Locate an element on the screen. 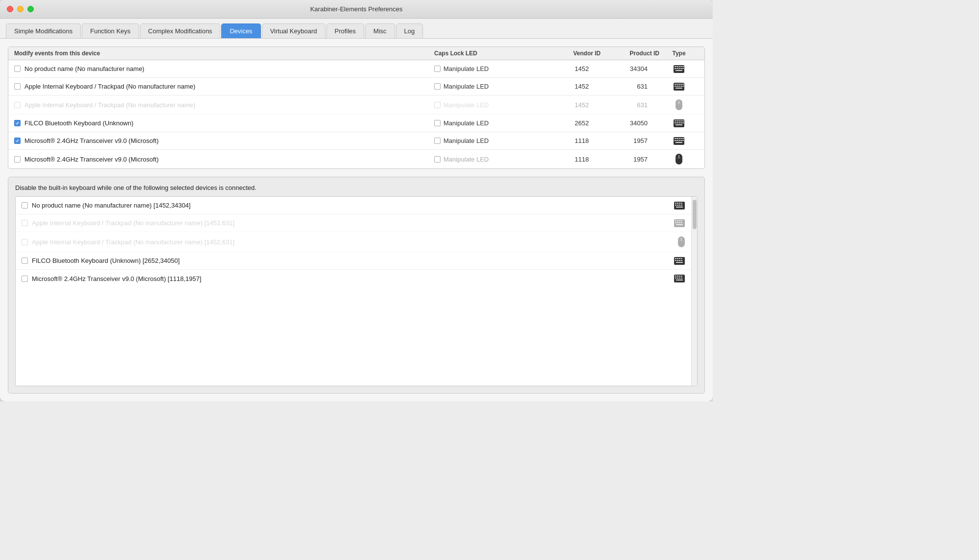 The width and height of the screenshot is (979, 560). row6-led: Manipulate LED is located at coordinates (488, 160).